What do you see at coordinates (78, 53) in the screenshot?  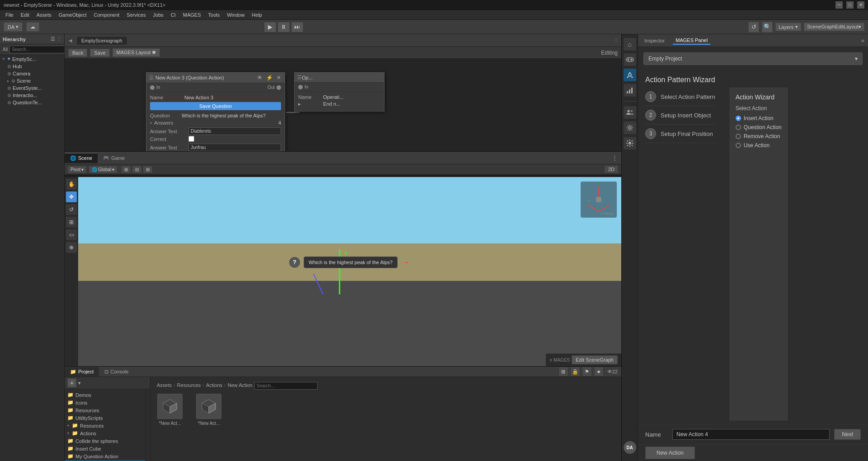 I see `back-btn: Back` at bounding box center [78, 53].